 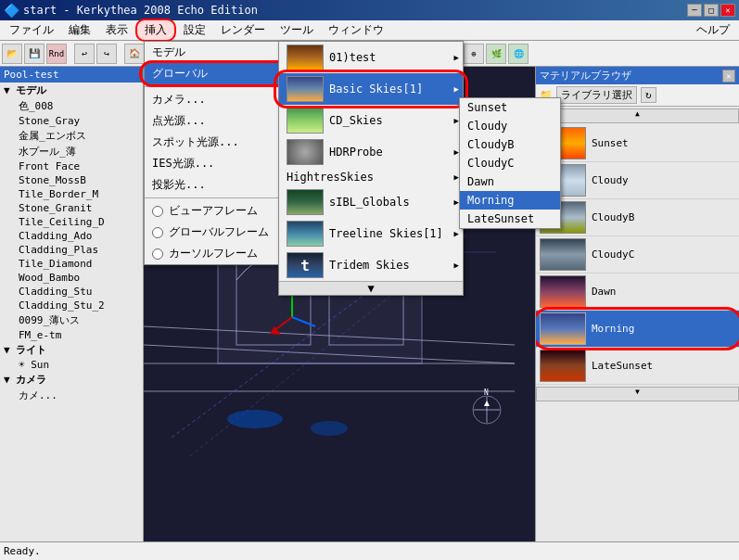 What do you see at coordinates (518, 54) in the screenshot?
I see `toolbar-btn-13: 🌐` at bounding box center [518, 54].